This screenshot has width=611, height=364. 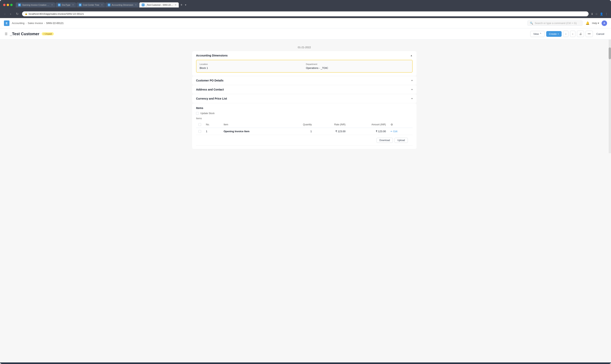 I want to click on tabs-chevron: ▾, so click(x=186, y=5).